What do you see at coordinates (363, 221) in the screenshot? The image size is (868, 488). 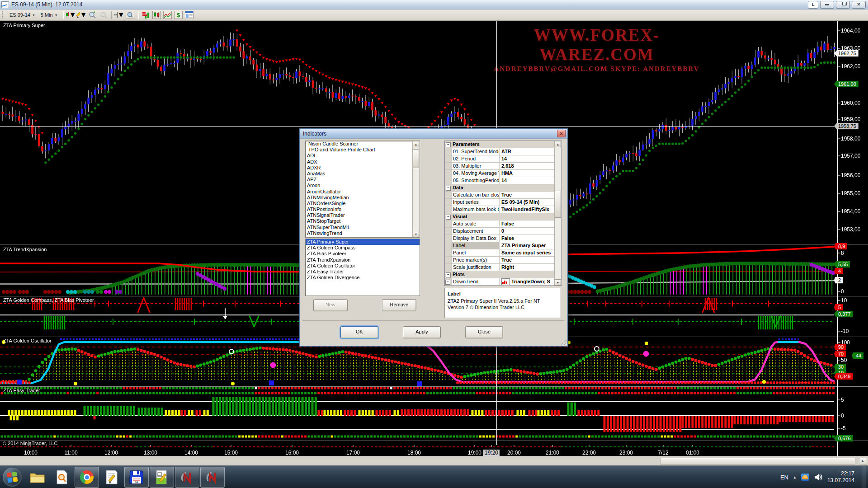 I see `indicator-list-item: ATNStopTarget` at bounding box center [363, 221].